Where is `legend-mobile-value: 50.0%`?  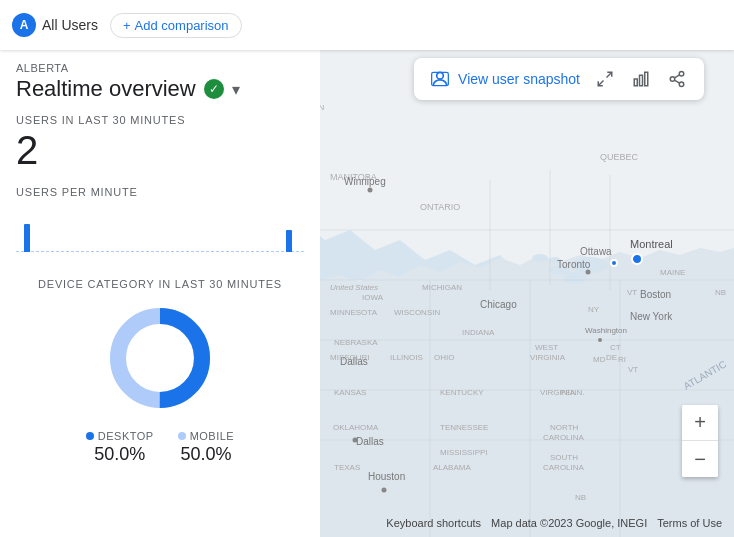
legend-mobile-value: 50.0% is located at coordinates (206, 454).